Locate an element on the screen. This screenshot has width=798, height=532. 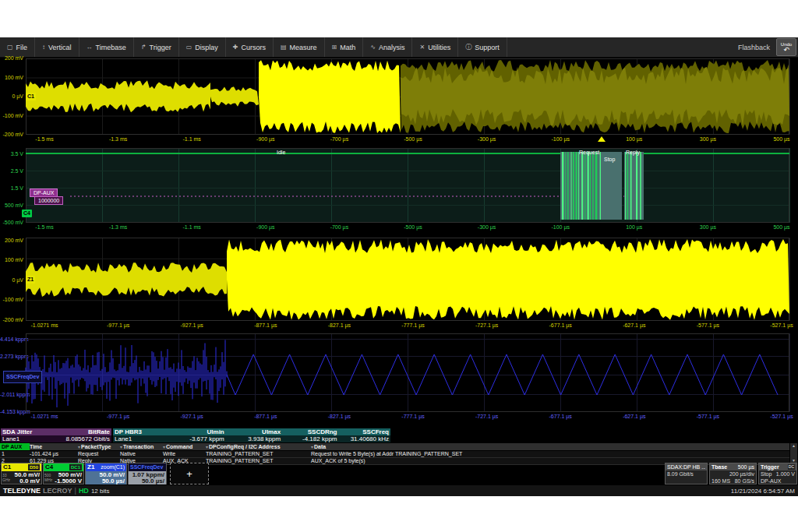
timebase-box: Tbase500 µs 200 µs/div 160 MS80 GS/s is located at coordinates (733, 474).